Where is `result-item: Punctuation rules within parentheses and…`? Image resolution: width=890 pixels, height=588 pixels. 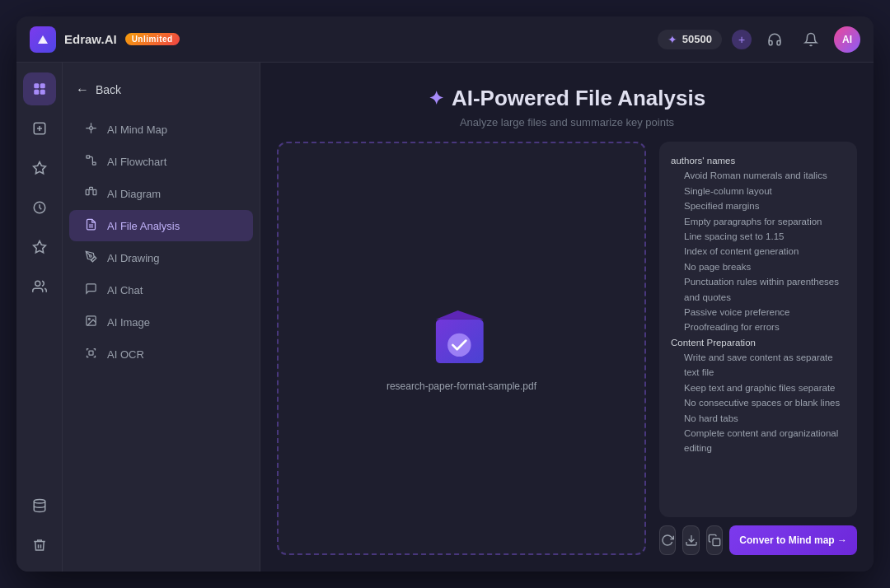 result-item: Punctuation rules within parentheses and… is located at coordinates (758, 290).